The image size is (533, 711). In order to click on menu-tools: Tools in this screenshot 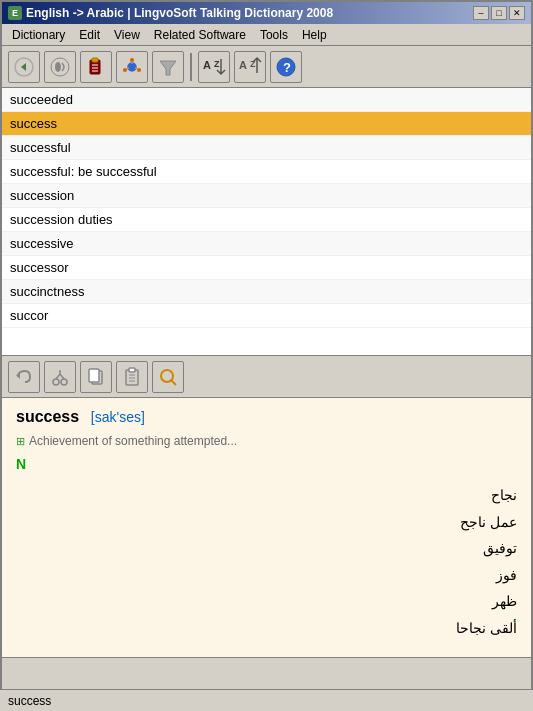, I will do `click(274, 35)`.